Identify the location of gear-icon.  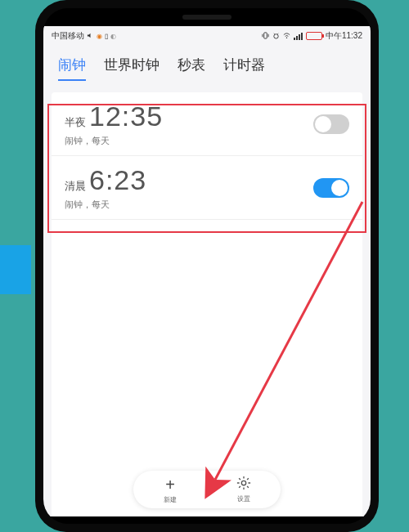
(244, 485).